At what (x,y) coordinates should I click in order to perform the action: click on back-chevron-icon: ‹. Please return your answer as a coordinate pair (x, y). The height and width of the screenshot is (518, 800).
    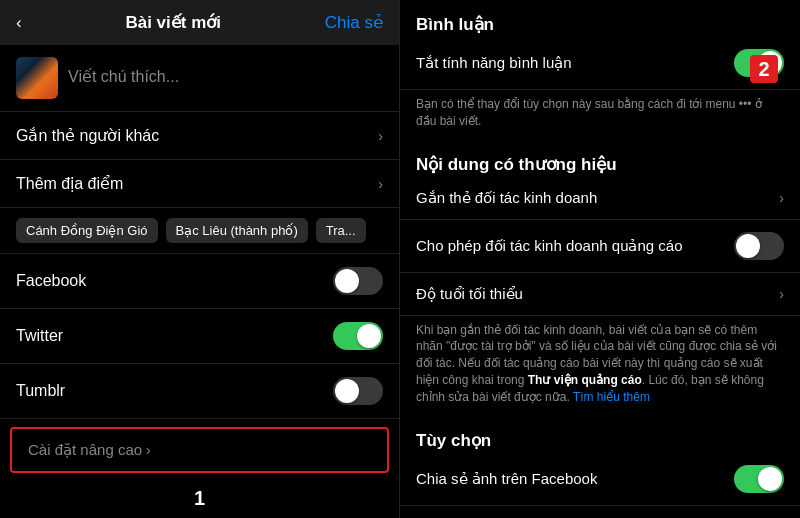
    Looking at the image, I should click on (19, 23).